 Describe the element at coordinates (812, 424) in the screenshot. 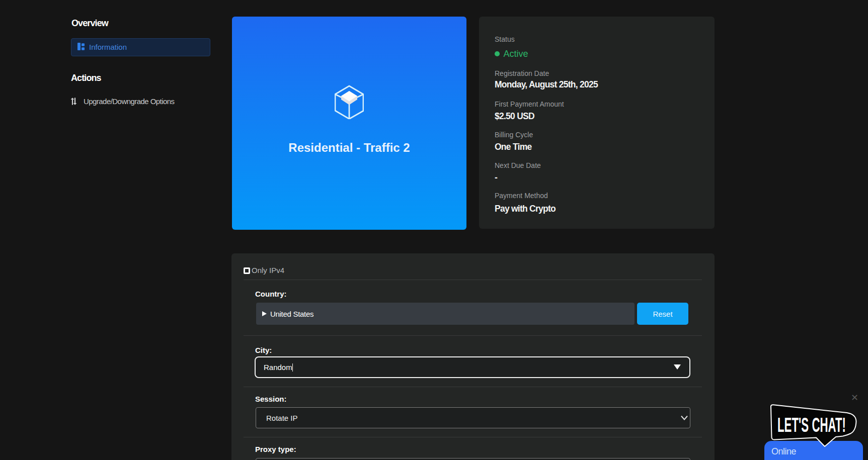

I see `svg-text: LET'S CHAT!` at that location.